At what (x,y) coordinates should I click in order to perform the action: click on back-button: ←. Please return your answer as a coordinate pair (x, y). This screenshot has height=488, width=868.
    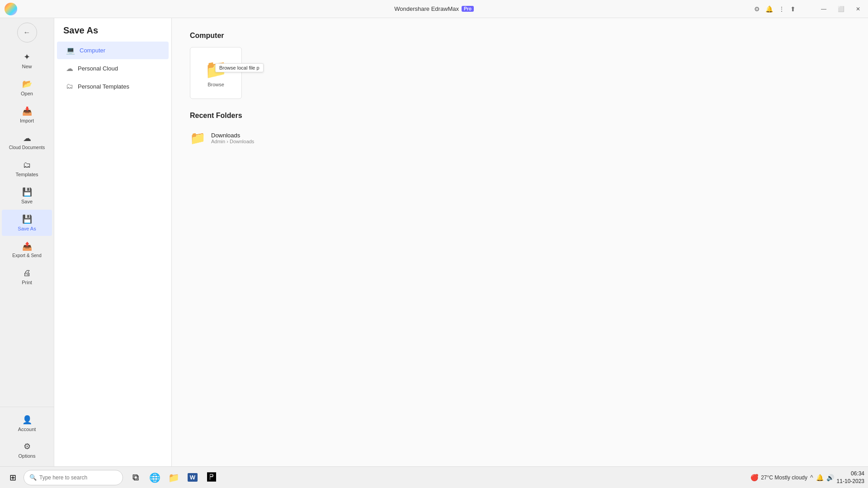
    Looking at the image, I should click on (27, 33).